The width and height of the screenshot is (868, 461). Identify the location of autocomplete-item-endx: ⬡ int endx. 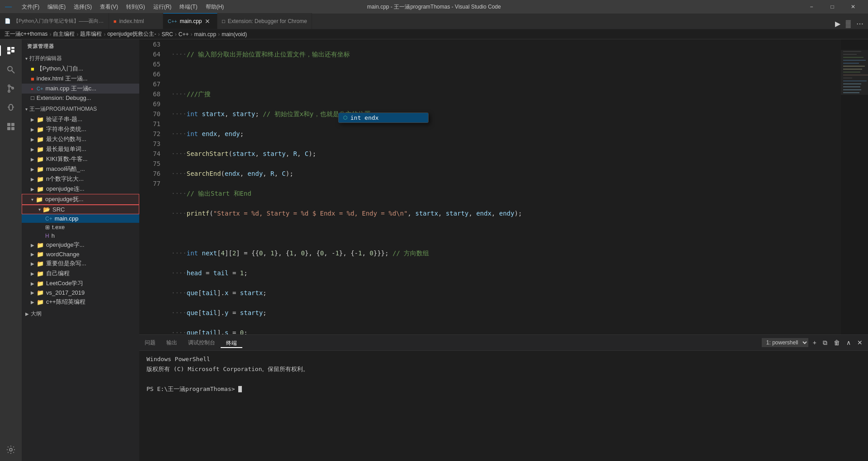
(383, 118).